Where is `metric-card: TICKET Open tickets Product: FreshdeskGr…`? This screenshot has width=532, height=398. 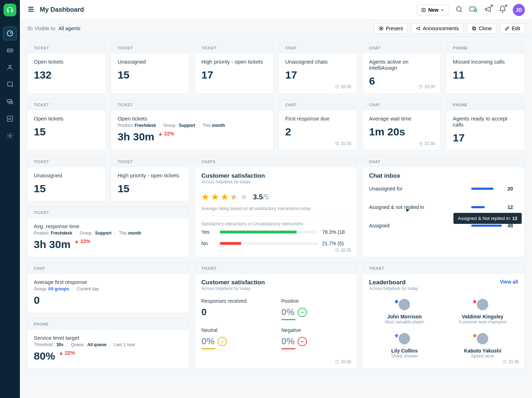 metric-card: TICKET Open tickets Product: FreshdeskGr… is located at coordinates (192, 125).